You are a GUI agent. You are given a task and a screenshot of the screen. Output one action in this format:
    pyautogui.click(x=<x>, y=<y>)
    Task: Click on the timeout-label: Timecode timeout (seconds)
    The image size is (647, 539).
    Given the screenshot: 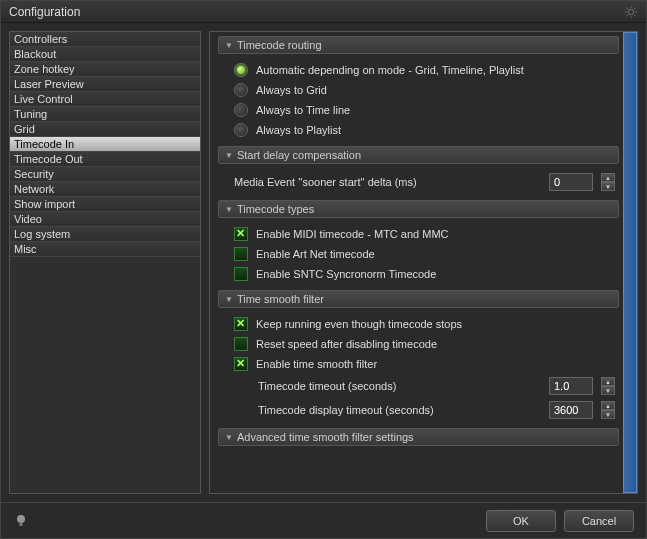 What is the action you would take?
    pyautogui.click(x=400, y=386)
    